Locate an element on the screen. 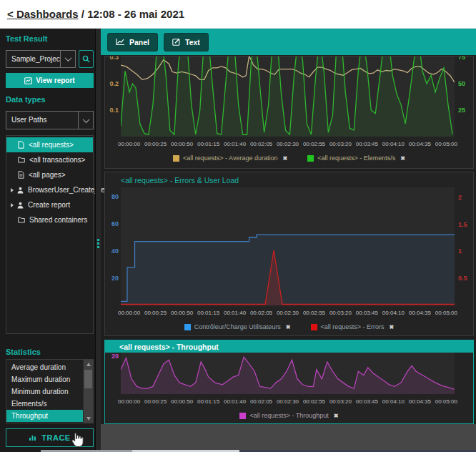  statistics-scrollbar is located at coordinates (88, 391).